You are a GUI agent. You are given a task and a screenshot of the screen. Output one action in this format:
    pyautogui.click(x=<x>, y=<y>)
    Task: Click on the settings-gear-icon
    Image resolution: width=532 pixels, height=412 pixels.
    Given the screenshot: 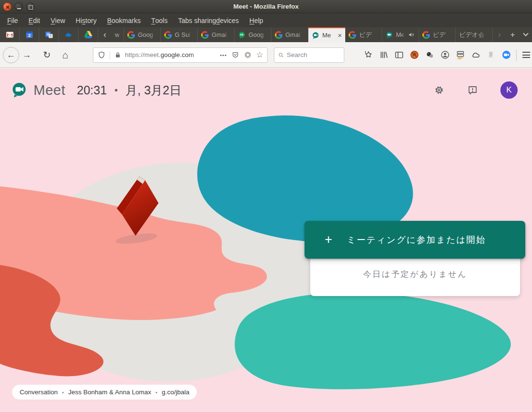 What is the action you would take?
    pyautogui.click(x=439, y=90)
    